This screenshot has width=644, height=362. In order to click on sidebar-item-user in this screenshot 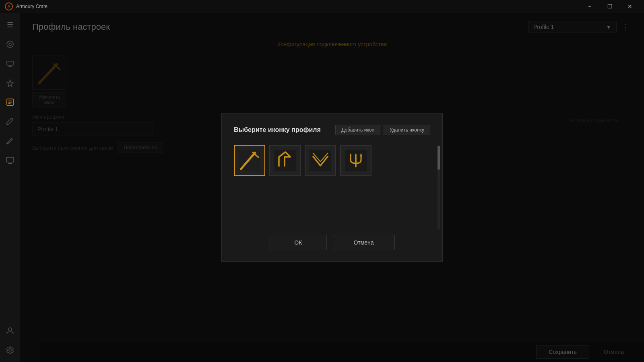, I will do `click(10, 331)`.